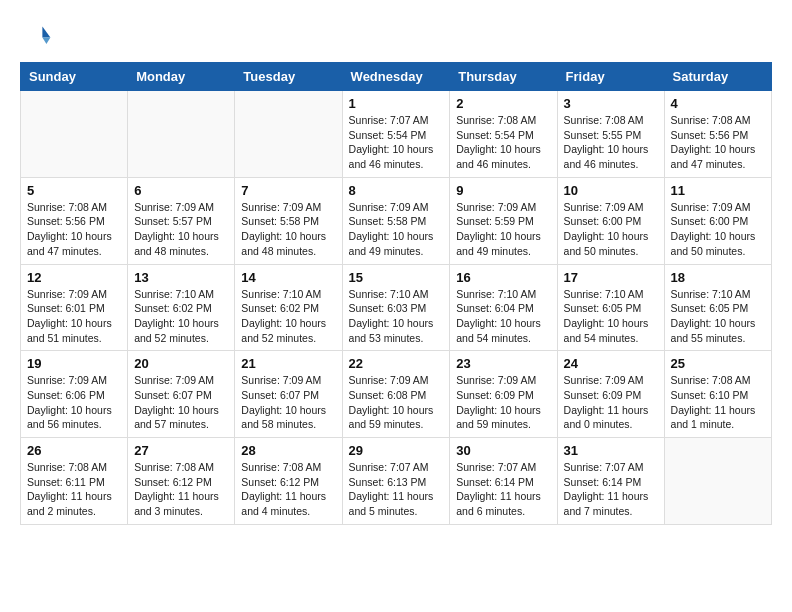  Describe the element at coordinates (74, 278) in the screenshot. I see `day-number: 12` at that location.